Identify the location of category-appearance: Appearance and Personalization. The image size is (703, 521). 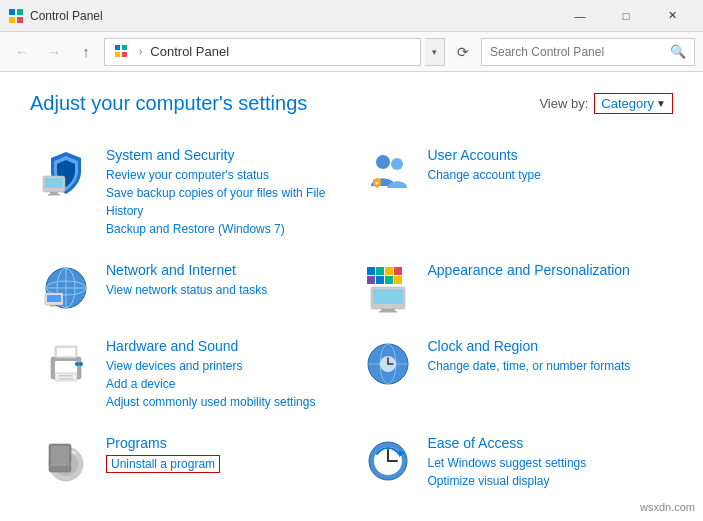
(513, 288).